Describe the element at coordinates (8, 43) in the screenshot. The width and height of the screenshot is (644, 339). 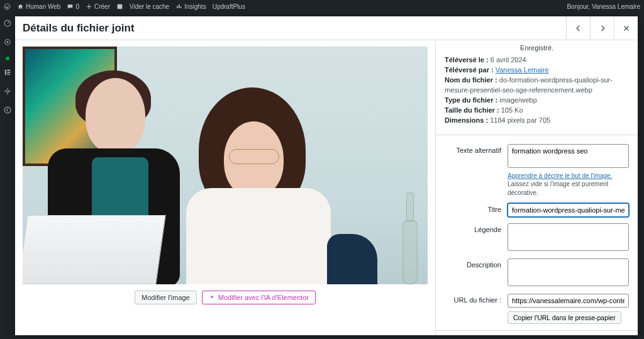
I see `target-icon` at that location.